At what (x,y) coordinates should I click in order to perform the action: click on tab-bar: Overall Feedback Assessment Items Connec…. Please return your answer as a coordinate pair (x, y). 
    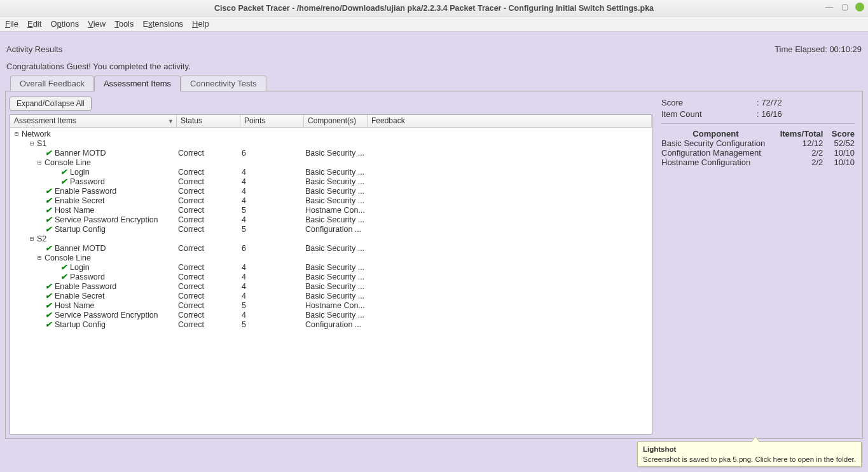
    Looking at the image, I should click on (434, 83).